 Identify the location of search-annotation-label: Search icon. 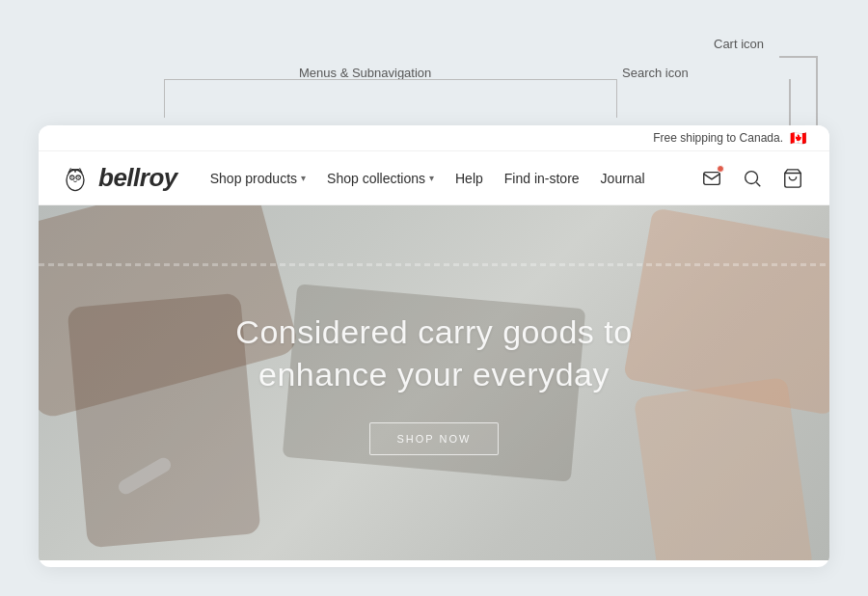
(656, 73).